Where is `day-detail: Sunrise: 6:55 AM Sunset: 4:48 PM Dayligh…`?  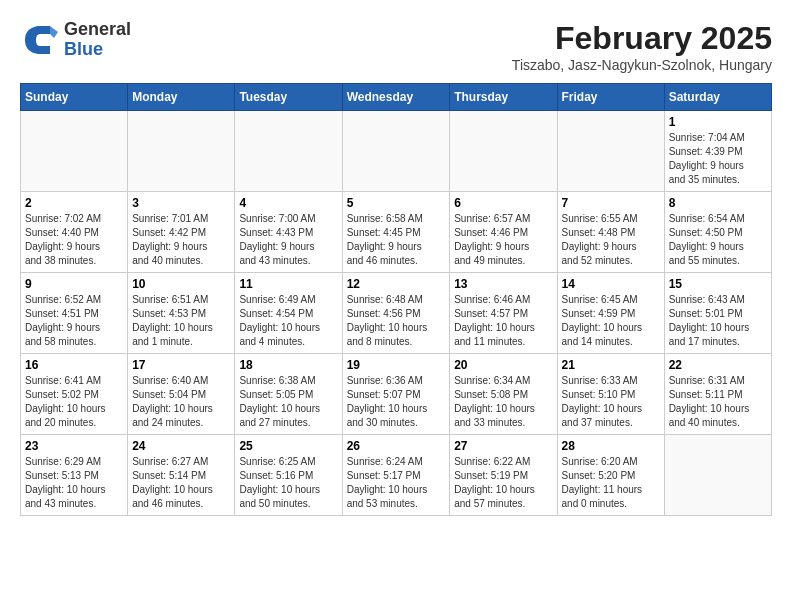 day-detail: Sunrise: 6:55 AM Sunset: 4:48 PM Dayligh… is located at coordinates (611, 240).